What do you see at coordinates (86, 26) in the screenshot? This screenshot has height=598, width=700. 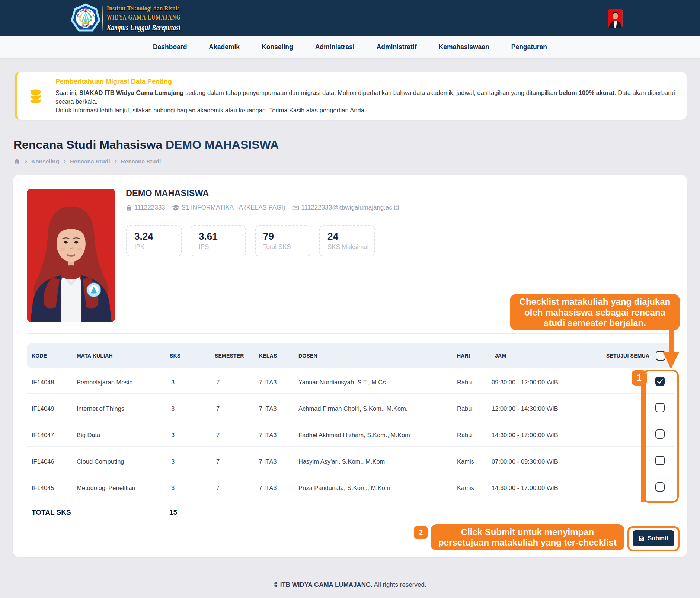 I see `svg-text: · LUMAJANG ·` at bounding box center [86, 26].